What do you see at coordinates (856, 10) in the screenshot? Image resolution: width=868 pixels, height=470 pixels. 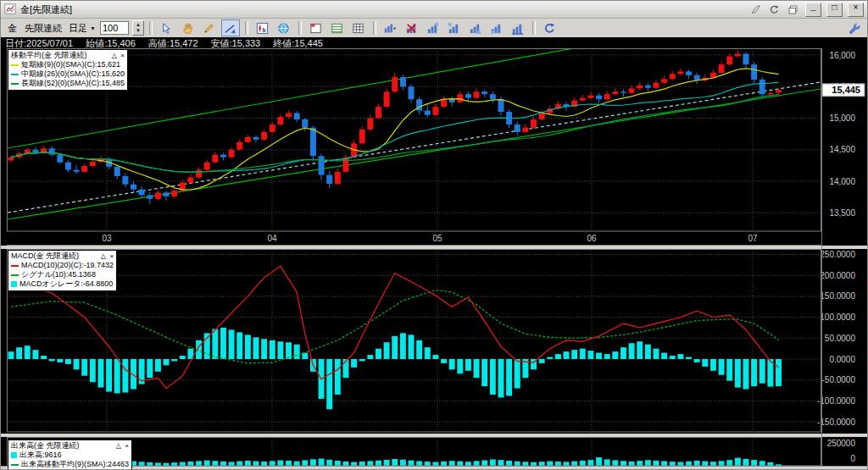 I see `close-button: ×` at bounding box center [856, 10].